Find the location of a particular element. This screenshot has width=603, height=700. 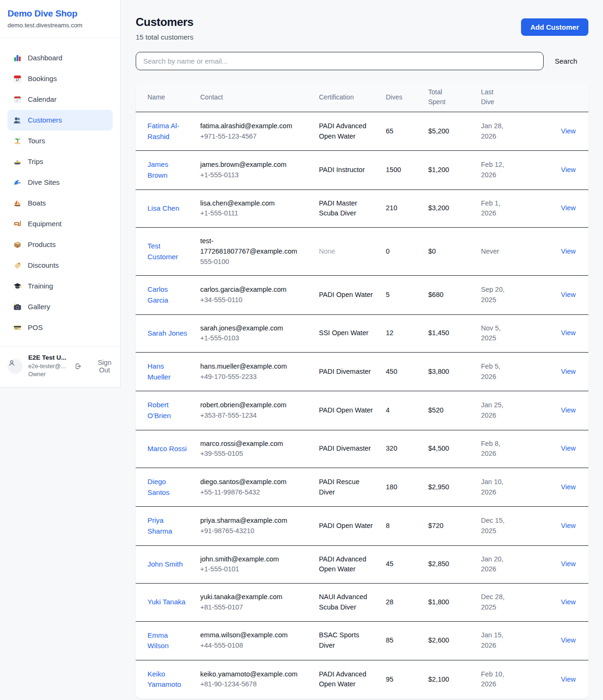

sidebar-item-bookings: 17 Bookings is located at coordinates (60, 79).